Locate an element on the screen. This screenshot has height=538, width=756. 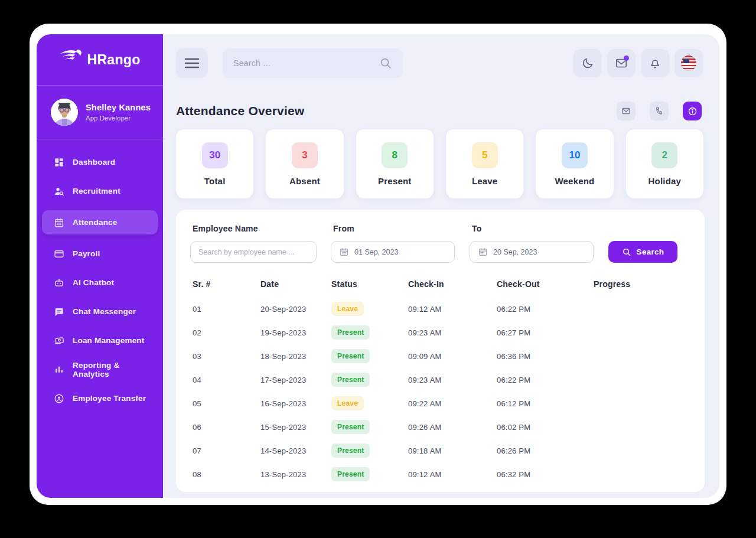
sidebar-item-recruitment: Recruitment is located at coordinates (100, 191).